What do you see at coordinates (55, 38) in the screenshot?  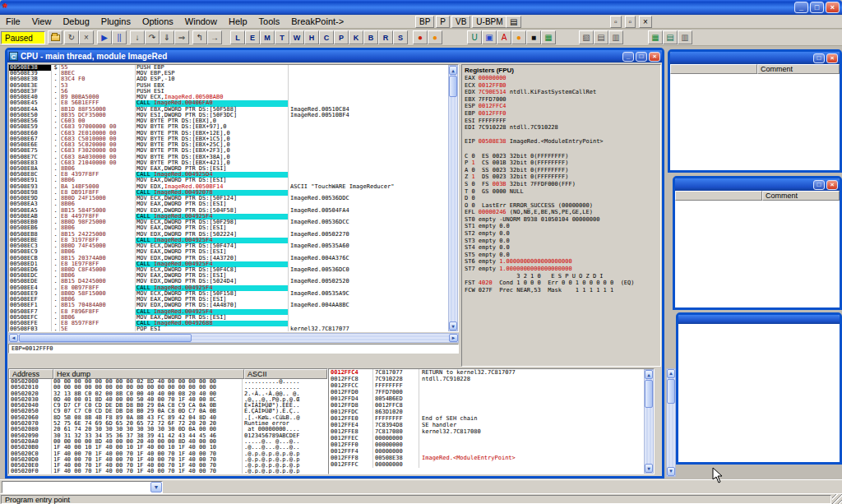 I see `open-file-button` at bounding box center [55, 38].